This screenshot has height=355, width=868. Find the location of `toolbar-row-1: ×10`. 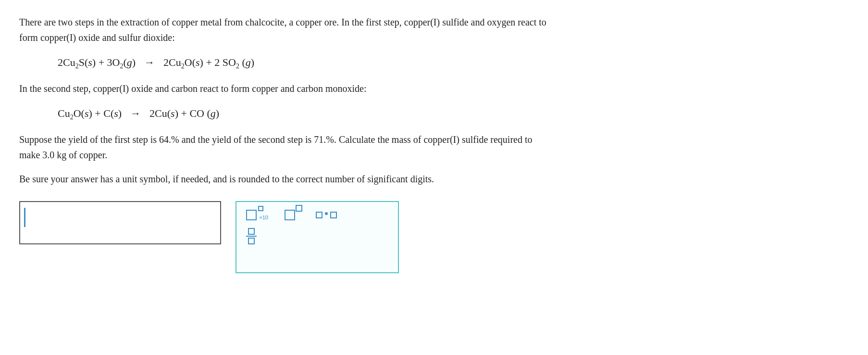

toolbar-row-1: ×10 is located at coordinates (317, 215).